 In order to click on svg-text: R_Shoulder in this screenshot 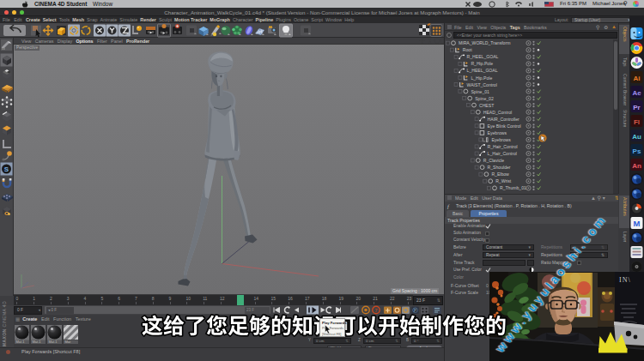, I will do `click(500, 167)`.